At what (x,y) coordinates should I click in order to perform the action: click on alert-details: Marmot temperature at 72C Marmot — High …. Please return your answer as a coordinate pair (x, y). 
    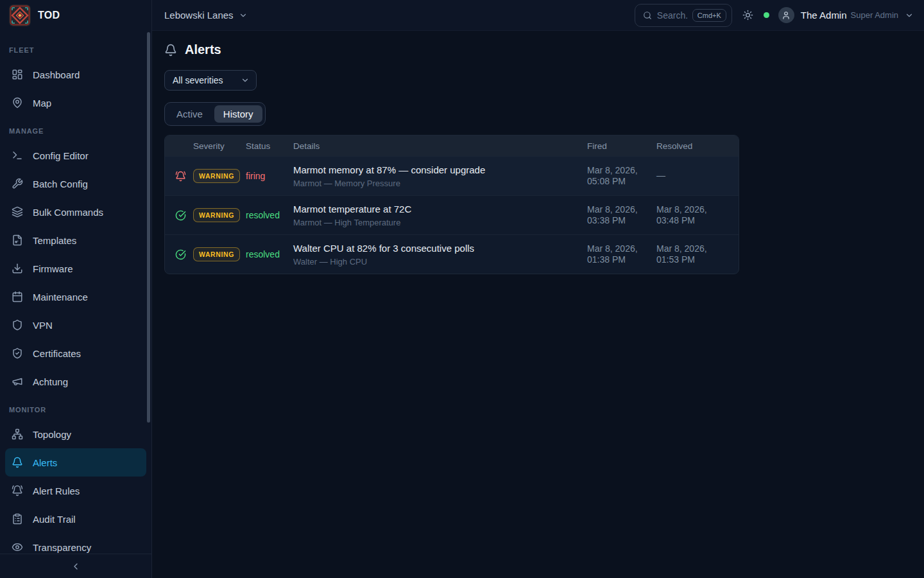
    Looking at the image, I should click on (440, 216).